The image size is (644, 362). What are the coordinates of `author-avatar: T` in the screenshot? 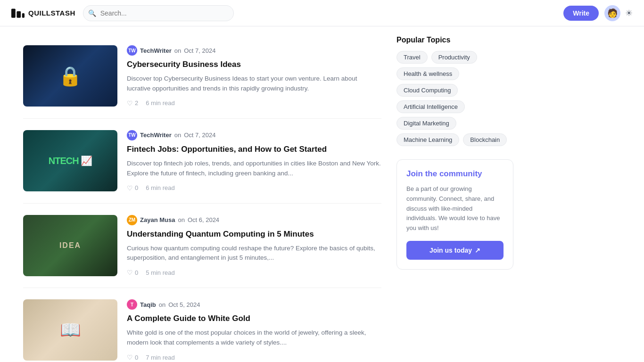 It's located at (132, 304).